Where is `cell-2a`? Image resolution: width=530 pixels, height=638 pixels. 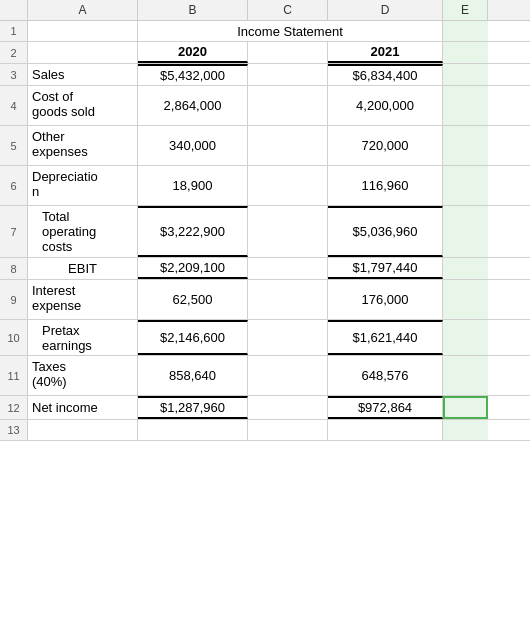
cell-2a is located at coordinates (83, 52).